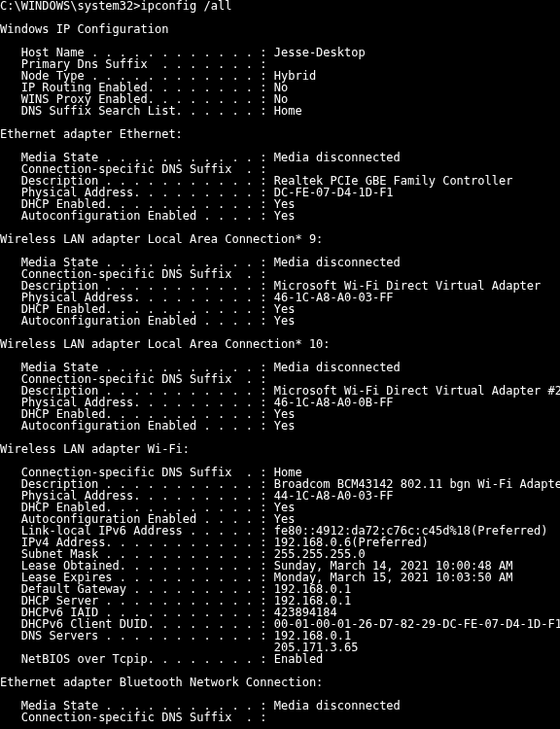  Describe the element at coordinates (280, 6) in the screenshot. I see `command-prompt-line: C:\WINDOWS\system32>ipconfig /all` at that location.